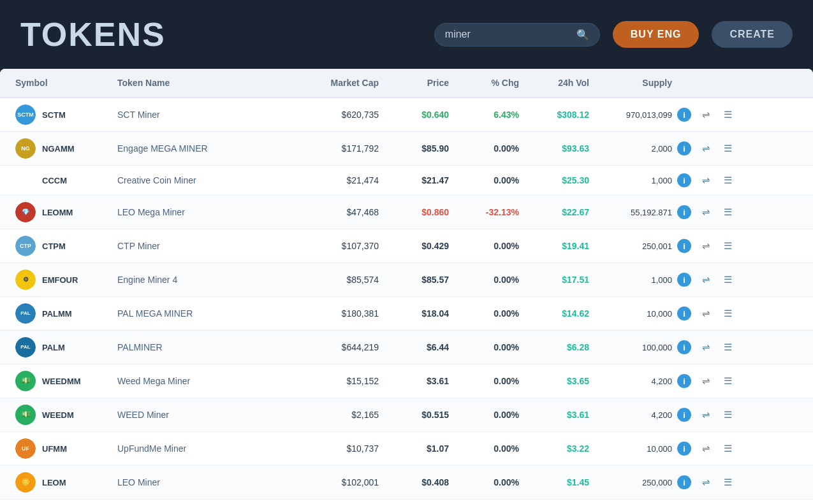  Describe the element at coordinates (207, 415) in the screenshot. I see `cell-token-name: WEED Miner` at that location.